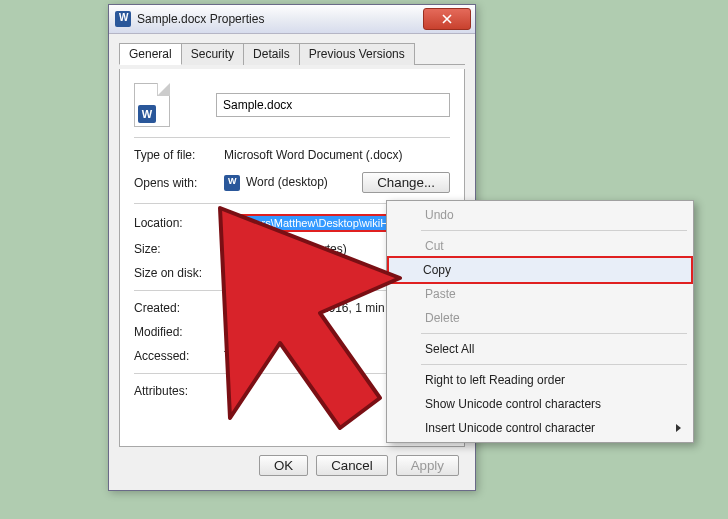 Image resolution: width=728 pixels, height=519 pixels. Describe the element at coordinates (337, 155) in the screenshot. I see `type-value: Microsoft Word Document (.docx)` at that location.